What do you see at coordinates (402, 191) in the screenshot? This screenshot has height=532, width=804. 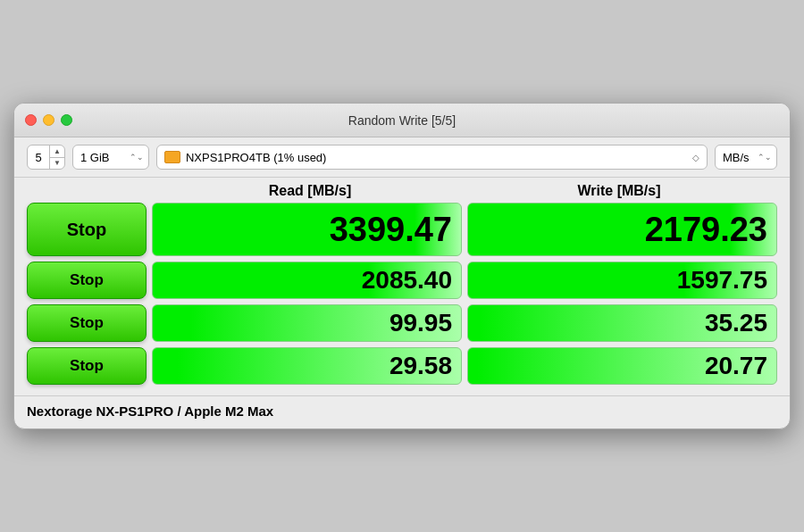 I see `column-headers: Read [MB/s] Write [MB/s]` at bounding box center [402, 191].